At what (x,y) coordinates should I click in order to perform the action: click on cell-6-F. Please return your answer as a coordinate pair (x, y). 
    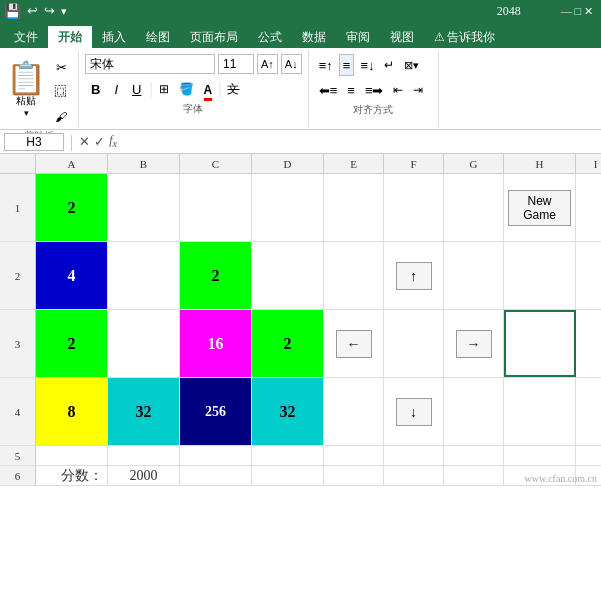
    Looking at the image, I should click on (414, 476).